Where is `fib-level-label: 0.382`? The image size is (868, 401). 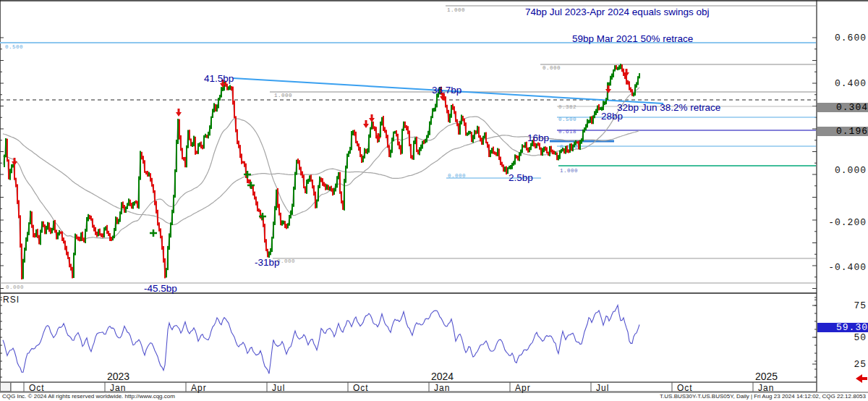 fib-level-label: 0.382 is located at coordinates (567, 107).